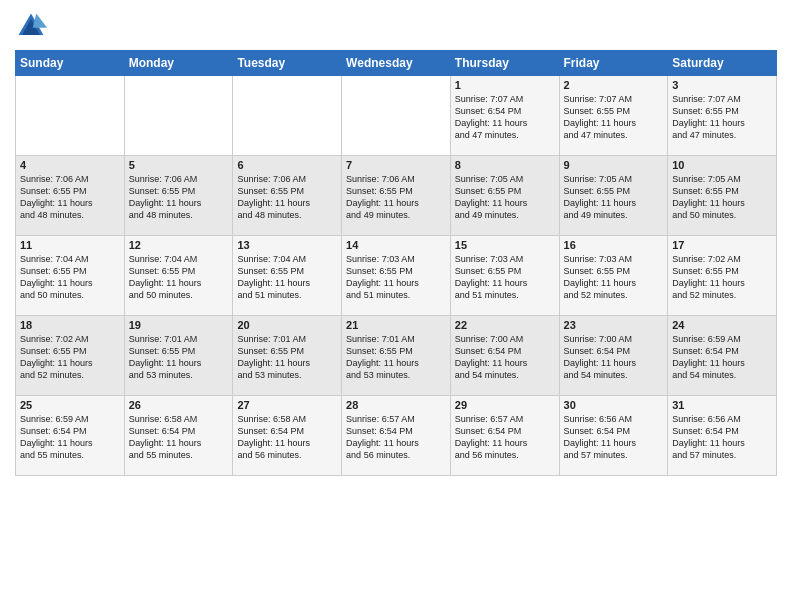 This screenshot has height=612, width=792. Describe the element at coordinates (722, 116) in the screenshot. I see `day-cell: 3Sunrise: 7:07 AM Sunset: 6:55 PM Daylig…` at that location.